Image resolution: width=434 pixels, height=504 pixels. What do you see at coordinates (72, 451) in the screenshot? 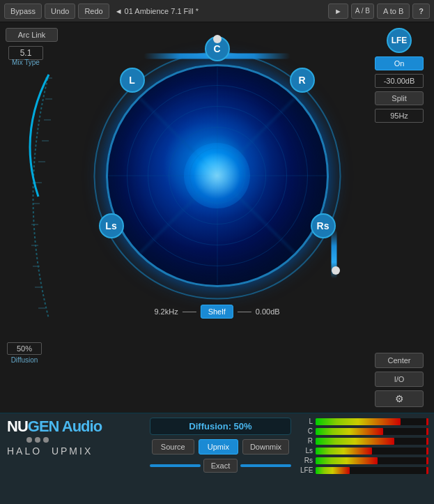
I see `product-upmix: UPMIX` at bounding box center [72, 451].